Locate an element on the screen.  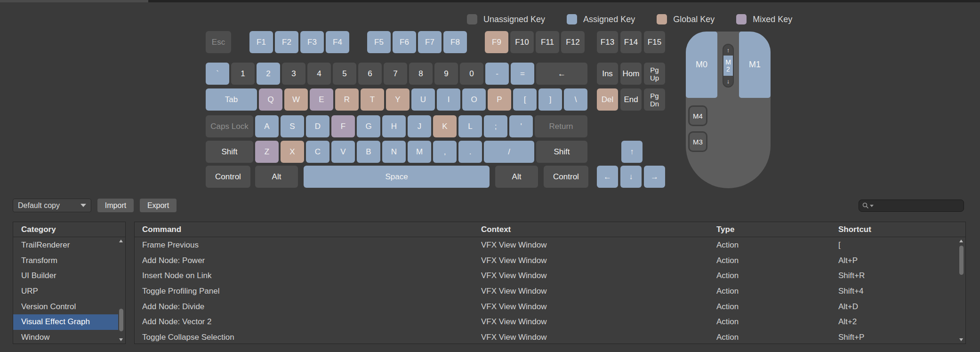
key-7: 7 is located at coordinates (395, 73).